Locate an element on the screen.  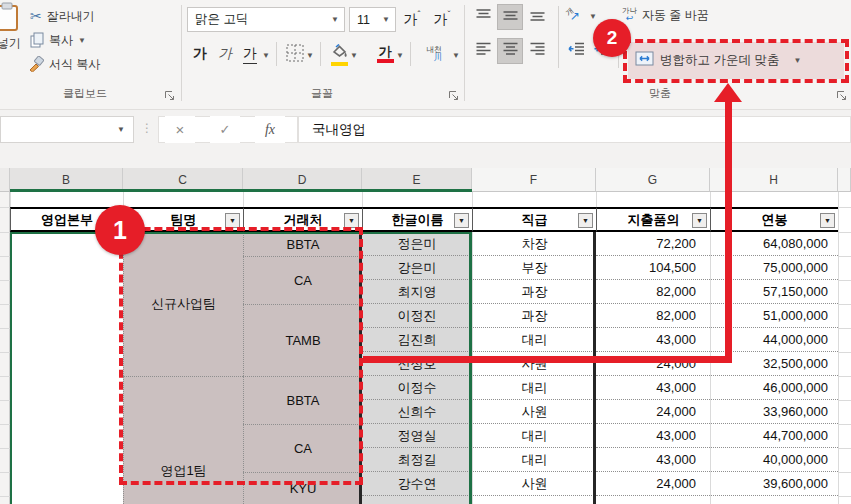
underline-button: 가 is located at coordinates (250, 54).